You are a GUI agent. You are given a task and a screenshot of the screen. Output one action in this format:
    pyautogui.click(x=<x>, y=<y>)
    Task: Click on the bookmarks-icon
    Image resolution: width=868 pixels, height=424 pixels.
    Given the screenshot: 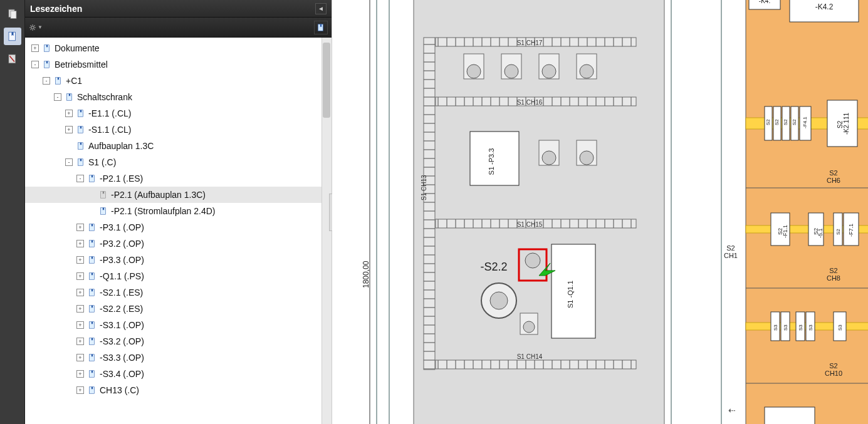 What is the action you would take?
    pyautogui.click(x=13, y=36)
    